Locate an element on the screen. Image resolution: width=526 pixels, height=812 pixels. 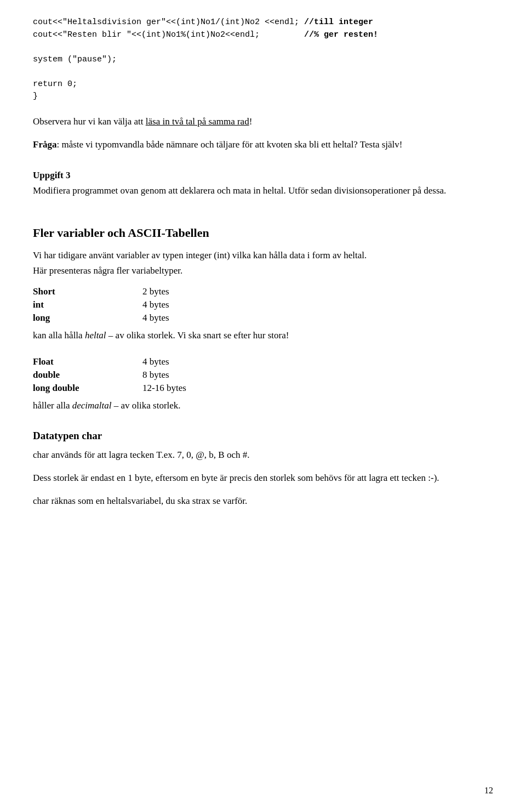
type-size-long: 4 bytes is located at coordinates (156, 318).